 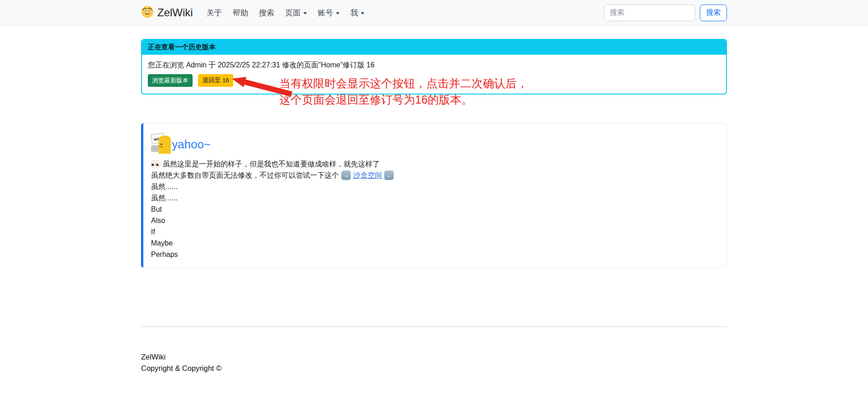 What do you see at coordinates (326, 13) in the screenshot?
I see `nav-item-label: 账号` at bounding box center [326, 13].